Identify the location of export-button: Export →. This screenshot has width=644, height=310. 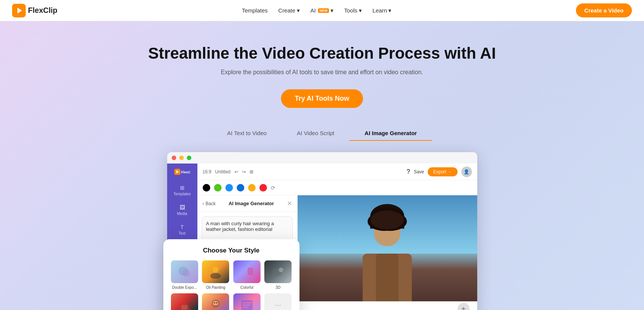
(442, 172).